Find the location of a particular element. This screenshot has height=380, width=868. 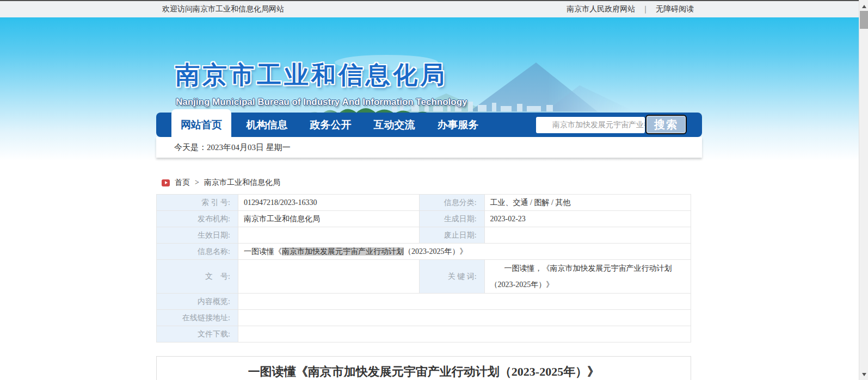

table-row: 文件下载: is located at coordinates (424, 334).